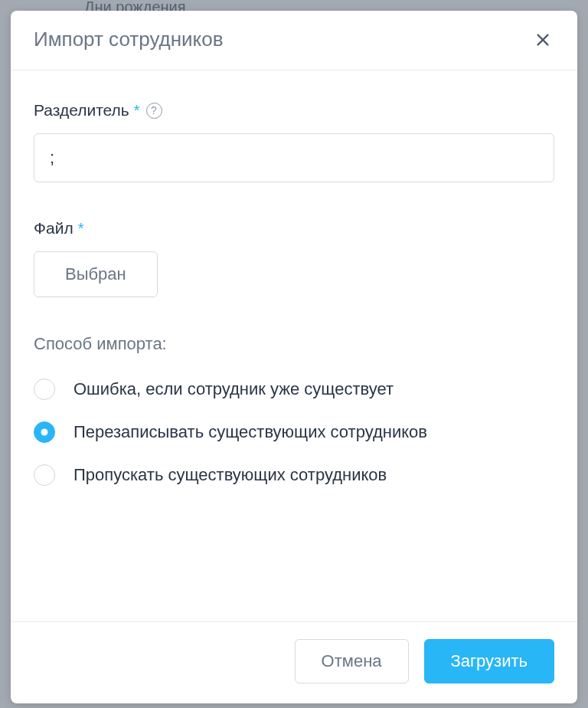 The width and height of the screenshot is (588, 708). What do you see at coordinates (294, 432) in the screenshot?
I see `radio-option-overwrite: Перезаписывать существующих сотрудников` at bounding box center [294, 432].